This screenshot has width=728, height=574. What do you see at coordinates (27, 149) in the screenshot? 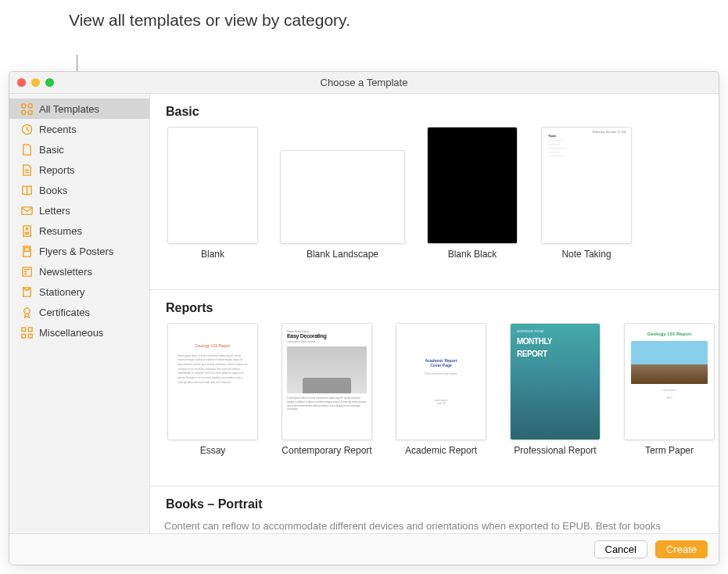
I see `doc-icon` at bounding box center [27, 149].